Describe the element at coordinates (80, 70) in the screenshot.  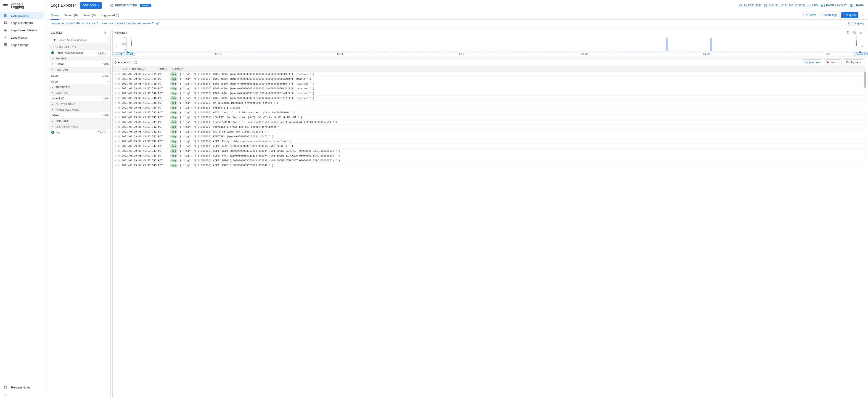
I see `lf-section-log-name: LOG NAME` at that location.